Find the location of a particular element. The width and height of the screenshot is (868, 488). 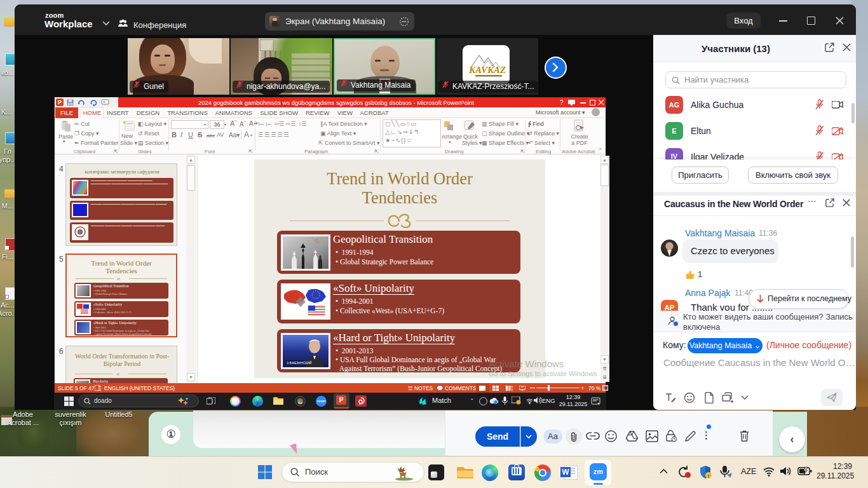

svg-text: З.БЖЕЗИНСКИЙ is located at coordinates (299, 362).